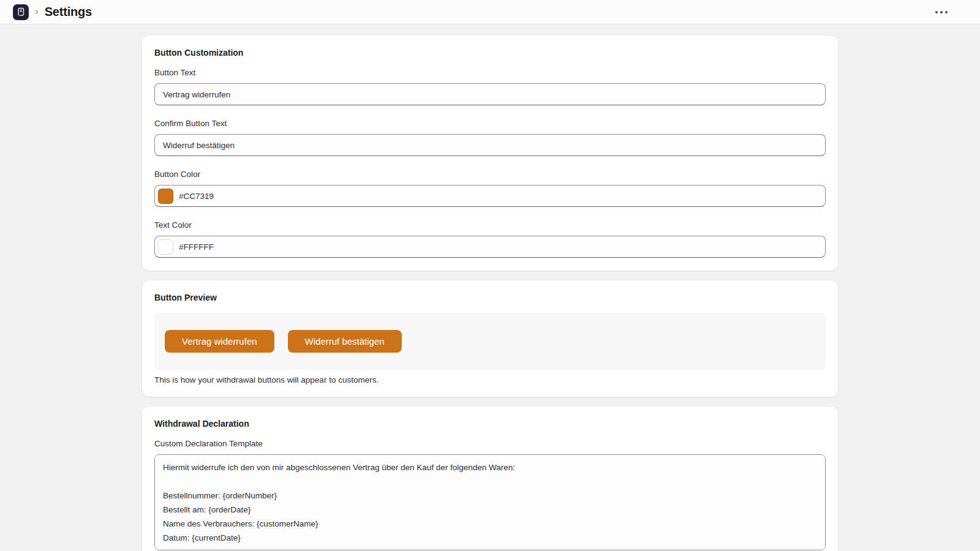 The image size is (980, 551). Describe the element at coordinates (490, 196) in the screenshot. I see `button-color-field` at that location.